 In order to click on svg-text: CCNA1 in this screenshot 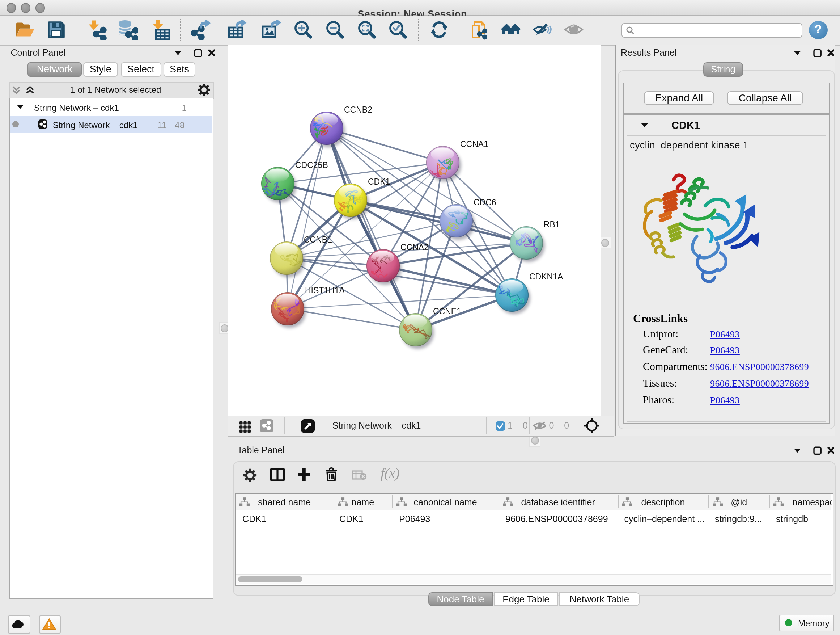, I will do `click(474, 144)`.